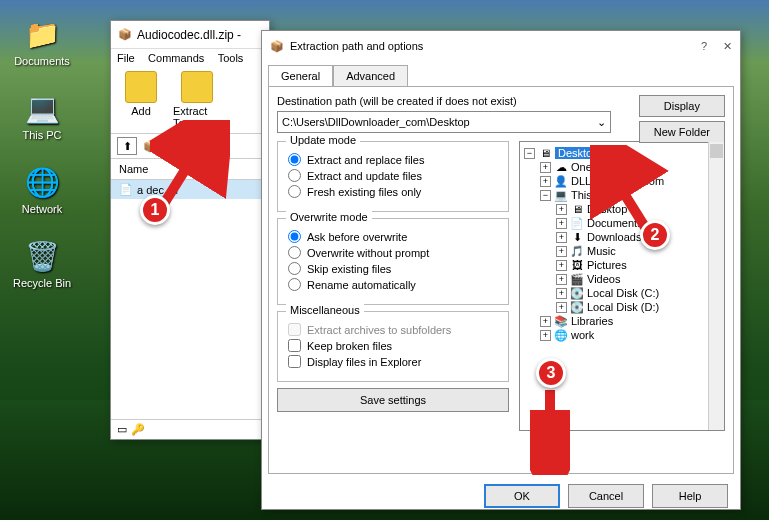  Describe the element at coordinates (393, 346) in the screenshot. I see `misc-group: Miscellaneous Extract archives to subfol…` at that location.